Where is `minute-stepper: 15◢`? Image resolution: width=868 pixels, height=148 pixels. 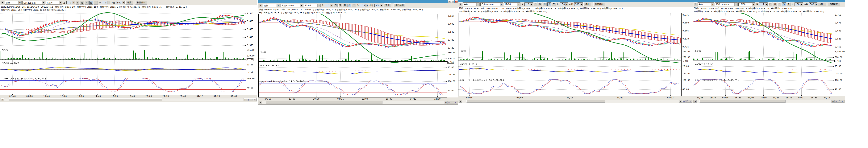 minute-stepper: 15◢ is located at coordinates (364, 5).